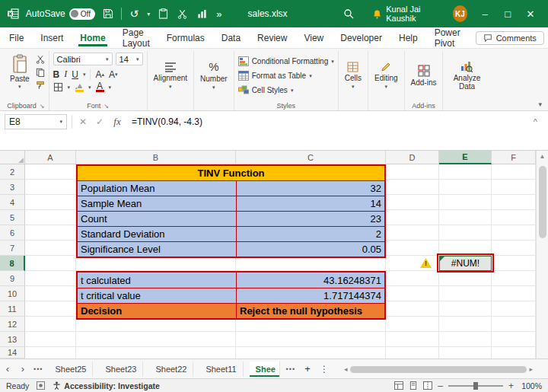 The width and height of the screenshot is (548, 392). What do you see at coordinates (531, 369) in the screenshot?
I see `scroll-right-icon: ▸` at bounding box center [531, 369].